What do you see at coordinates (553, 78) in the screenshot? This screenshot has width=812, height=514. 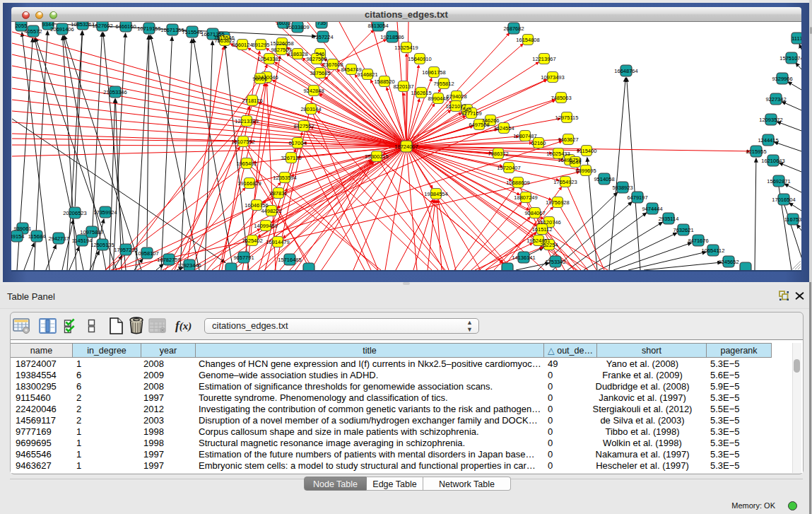 I see `svg-text: 10973493` at bounding box center [553, 78].